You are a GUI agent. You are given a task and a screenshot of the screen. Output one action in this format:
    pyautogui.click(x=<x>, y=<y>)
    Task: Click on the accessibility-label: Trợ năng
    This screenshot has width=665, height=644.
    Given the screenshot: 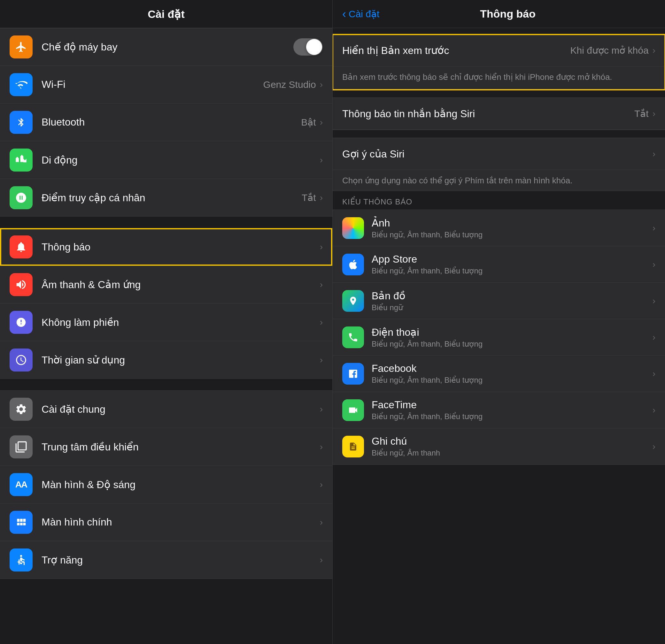 What is the action you would take?
    pyautogui.click(x=62, y=560)
    